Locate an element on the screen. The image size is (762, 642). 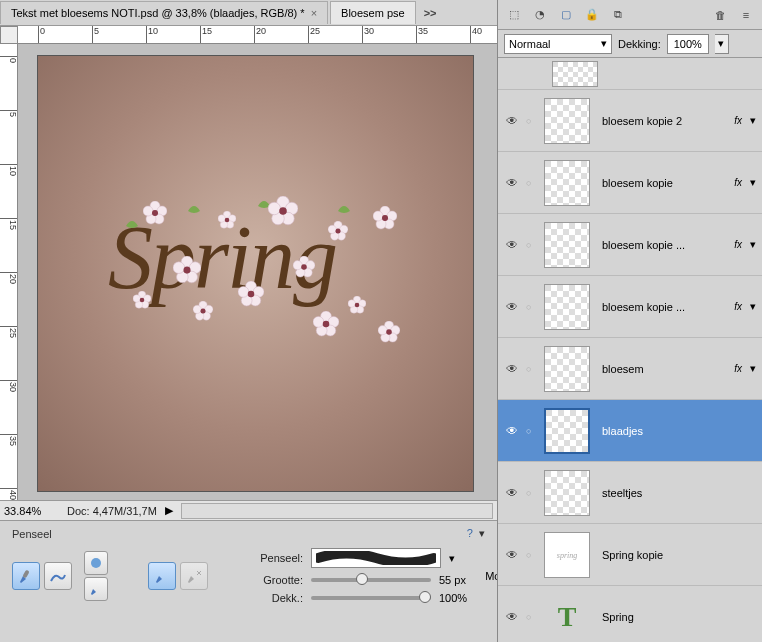
eraser-brush-button is located at coordinates (194, 576).